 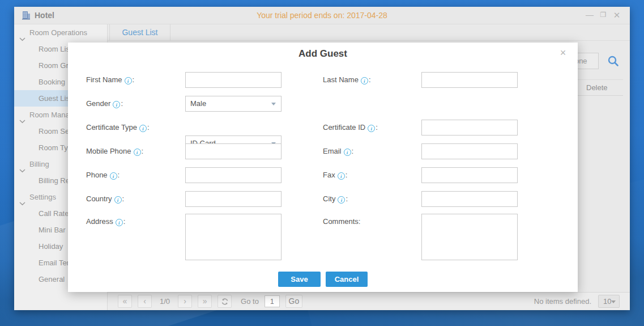 I want to click on refresh-button, so click(x=224, y=302).